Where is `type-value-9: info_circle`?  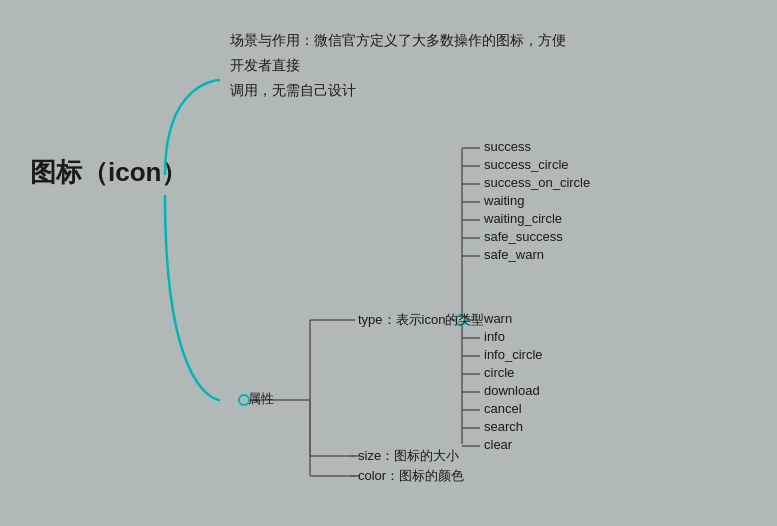
type-value-9: info_circle is located at coordinates (514, 354).